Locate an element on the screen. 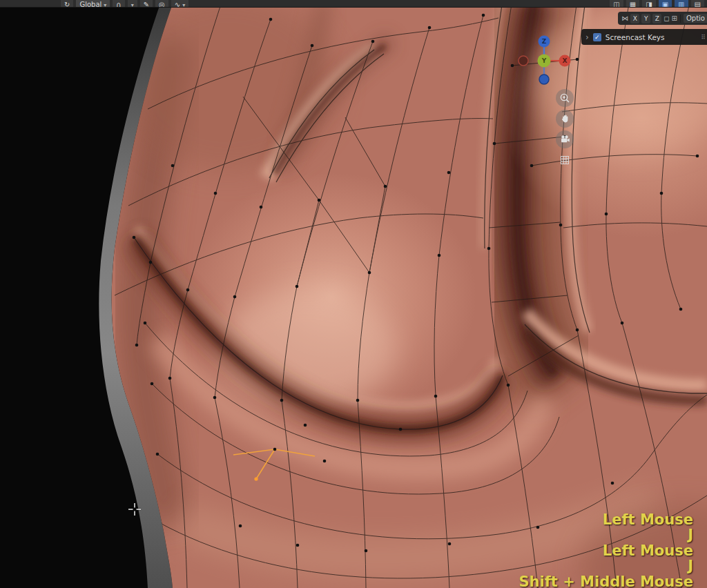 This screenshot has width=707, height=588. mirror-icon: ⋈ is located at coordinates (625, 19).